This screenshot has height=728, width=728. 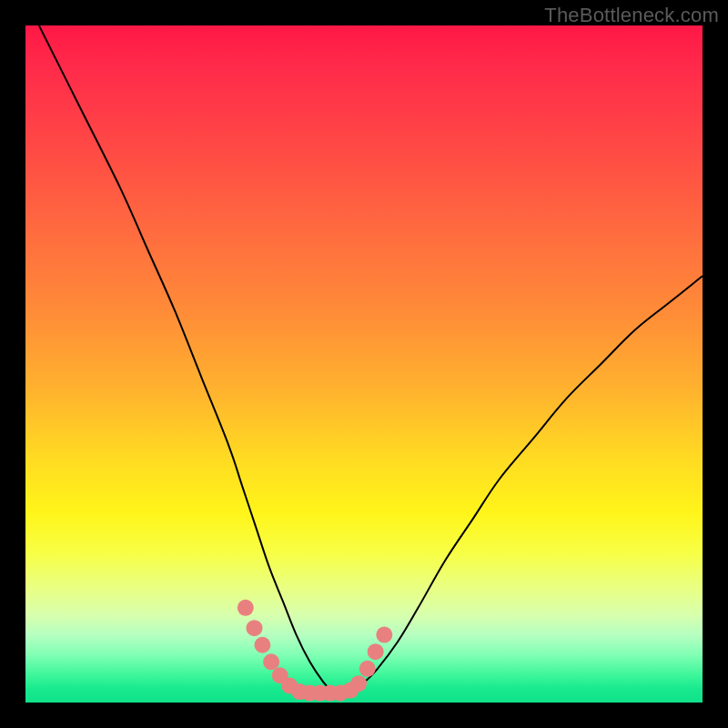 I want to click on watermark: TheBottleneck.com, so click(x=632, y=15).